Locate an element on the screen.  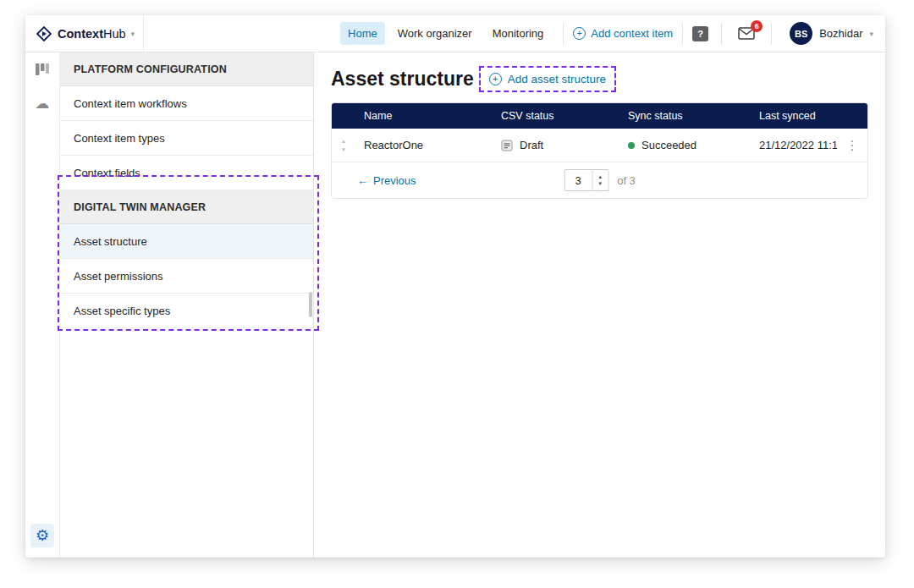
row-drag-handle: ▲ ▼ is located at coordinates (344, 146).